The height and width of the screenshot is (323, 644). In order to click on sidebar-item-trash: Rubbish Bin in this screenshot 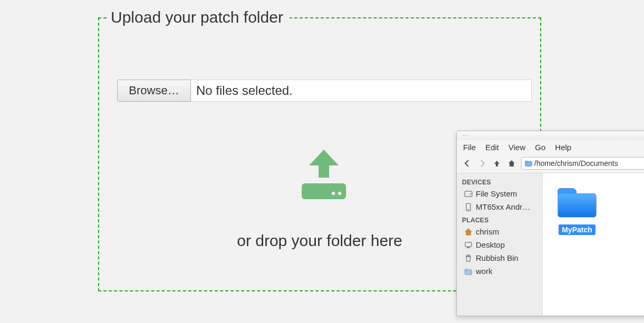, I will do `click(499, 258)`.